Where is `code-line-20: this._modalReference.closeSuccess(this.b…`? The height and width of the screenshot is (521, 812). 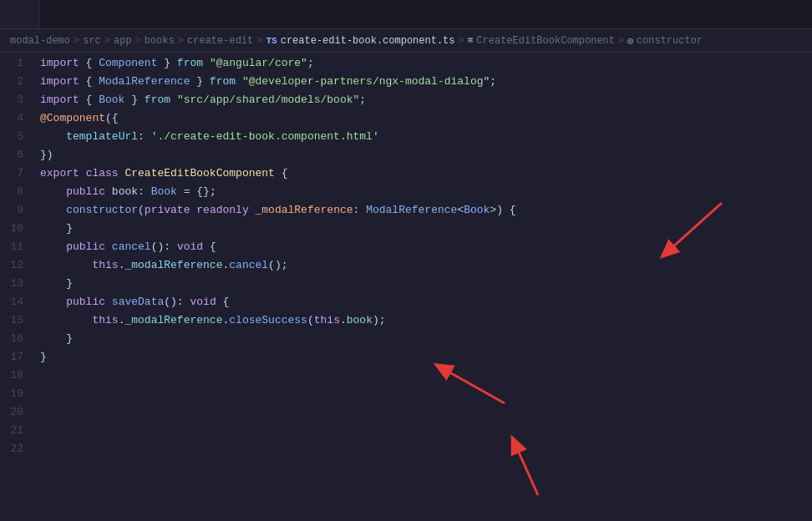 code-line-20: this._modalReference.closeSuccess(this.b… is located at coordinates (426, 321).